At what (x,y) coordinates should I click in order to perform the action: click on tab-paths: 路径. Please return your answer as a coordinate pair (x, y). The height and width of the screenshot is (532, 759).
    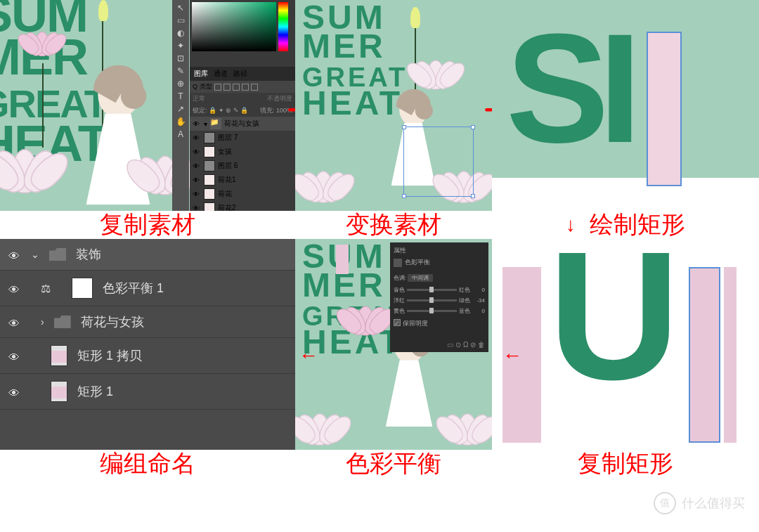
    Looking at the image, I should click on (240, 74).